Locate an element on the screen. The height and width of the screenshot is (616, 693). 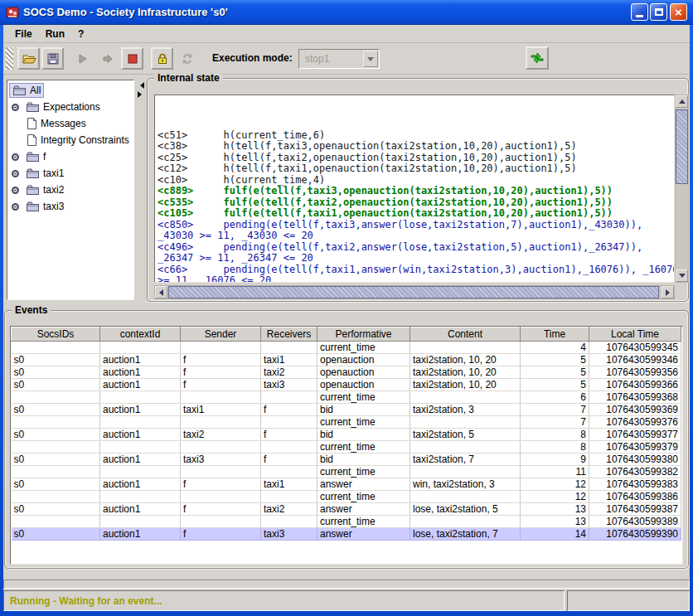
cell-content: taxi2station, 7 is located at coordinates (466, 459).